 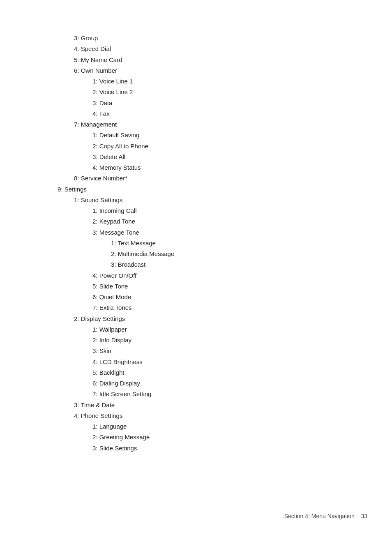 What do you see at coordinates (196, 319) in the screenshot?
I see `list-item: 2: Display Settings` at bounding box center [196, 319].